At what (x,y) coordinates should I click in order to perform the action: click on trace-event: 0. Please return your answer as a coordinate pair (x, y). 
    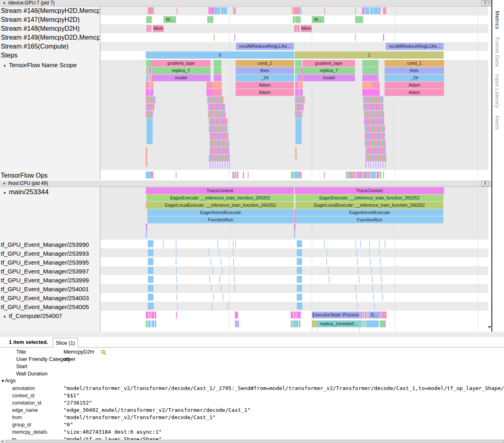
    Looking at the image, I should click on (220, 55).